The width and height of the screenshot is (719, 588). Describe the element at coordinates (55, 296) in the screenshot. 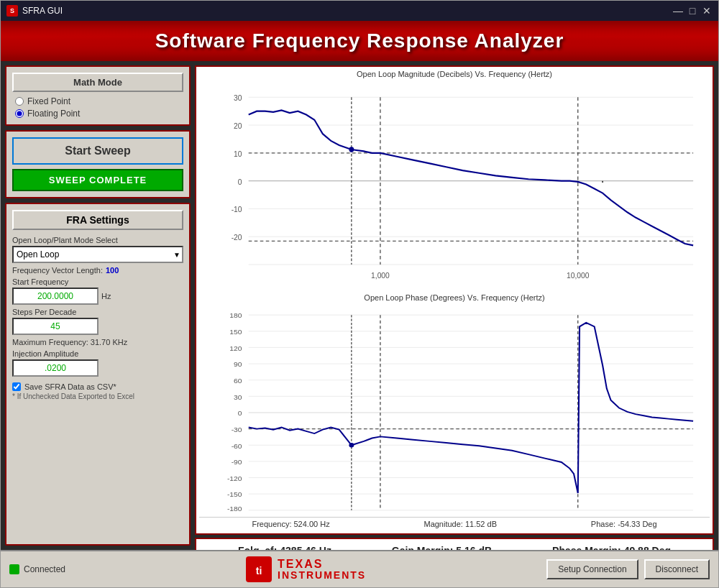

I see `start-freq-input` at that location.